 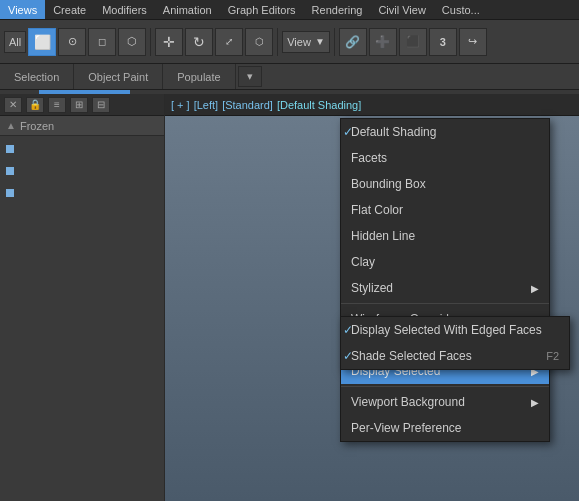 I want to click on unlink-btn: ➕, so click(x=383, y=42).